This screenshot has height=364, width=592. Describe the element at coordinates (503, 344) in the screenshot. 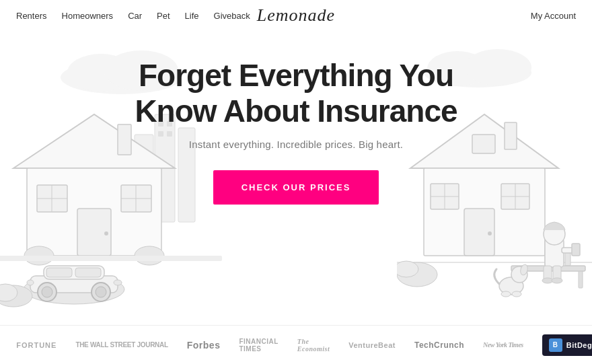

I see `press-nyt: New York Times` at that location.